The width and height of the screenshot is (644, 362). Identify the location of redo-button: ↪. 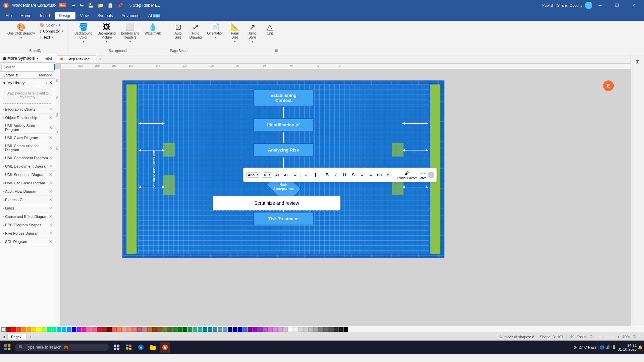
(82, 5).